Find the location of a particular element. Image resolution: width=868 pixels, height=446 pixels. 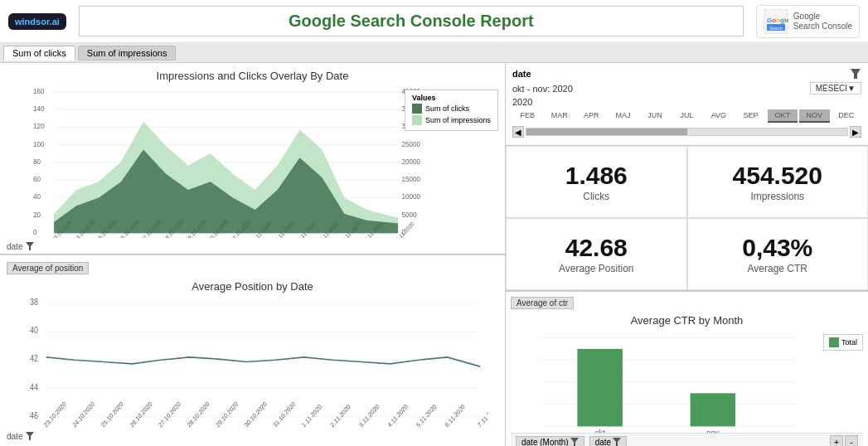

svg-text: 27.10.2020 is located at coordinates (169, 414).